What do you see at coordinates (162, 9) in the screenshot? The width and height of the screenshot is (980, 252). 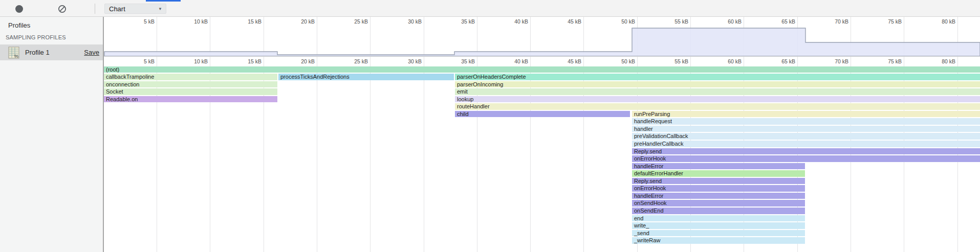 I see `chevron-down-icon: ▼` at bounding box center [162, 9].